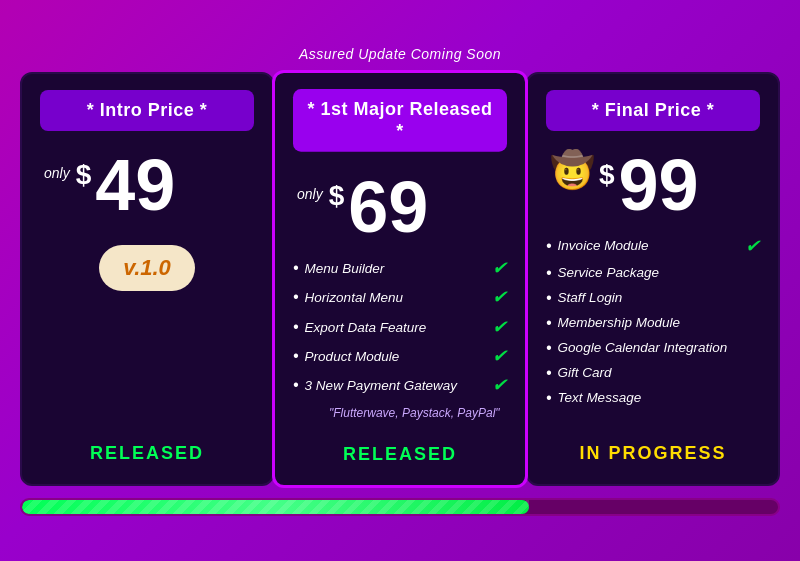  Describe the element at coordinates (400, 204) in the screenshot. I see `major-price-area: only $ 69` at that location.